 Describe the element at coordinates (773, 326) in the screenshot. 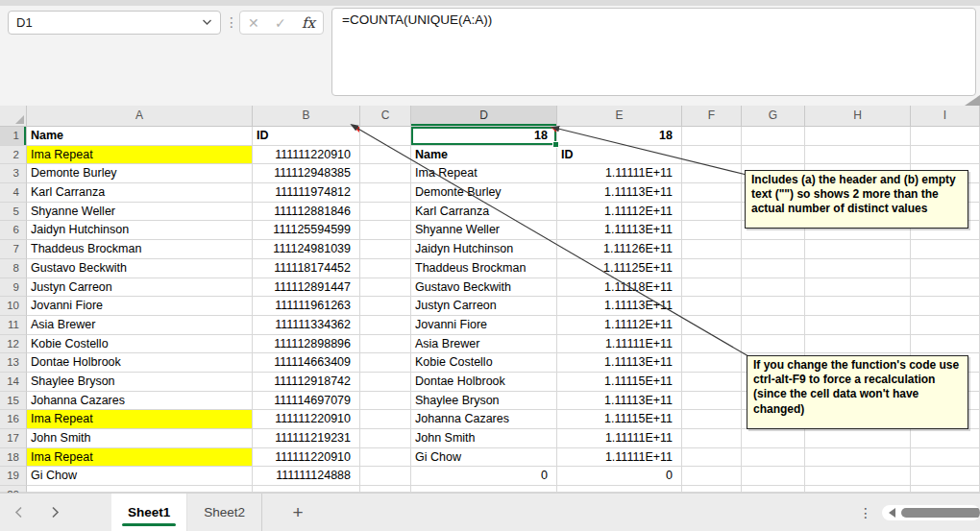

I see `cell-G11` at that location.